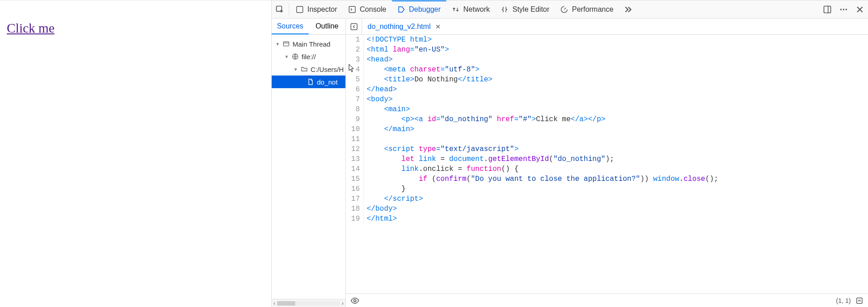 The width and height of the screenshot is (868, 307). Describe the element at coordinates (607, 199) in the screenshot. I see `code-line: 17 </script>` at that location.